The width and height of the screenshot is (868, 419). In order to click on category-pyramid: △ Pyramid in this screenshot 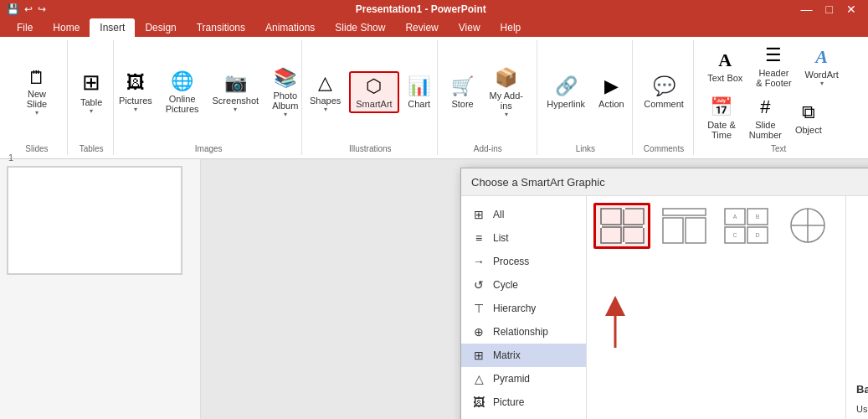, I will do `click(524, 379)`.